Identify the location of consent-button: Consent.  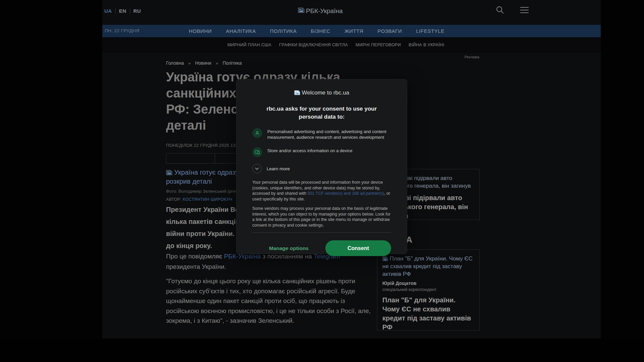
(358, 248).